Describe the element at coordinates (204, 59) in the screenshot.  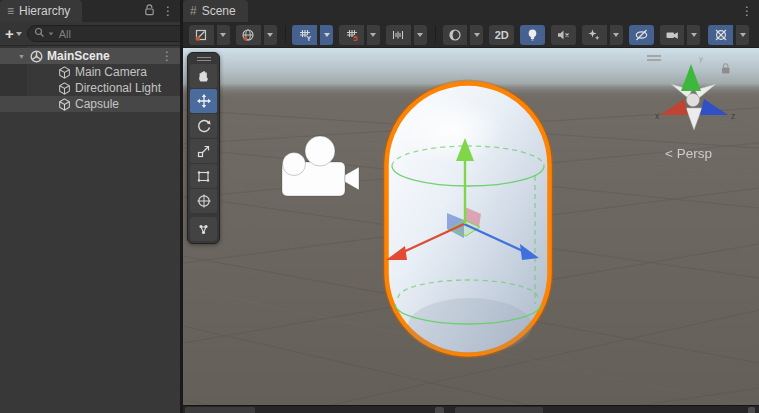
I see `overlay-drag-handle` at that location.